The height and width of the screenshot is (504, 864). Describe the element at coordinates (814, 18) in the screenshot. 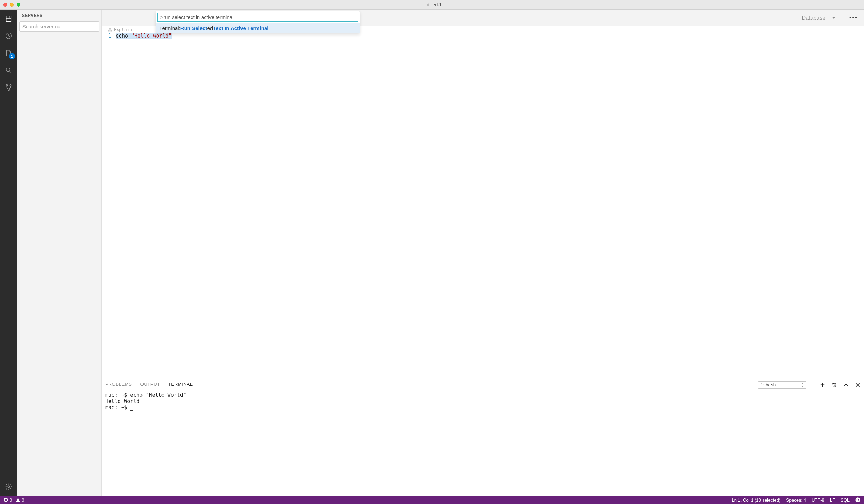

I see `database-select-label: Database` at that location.